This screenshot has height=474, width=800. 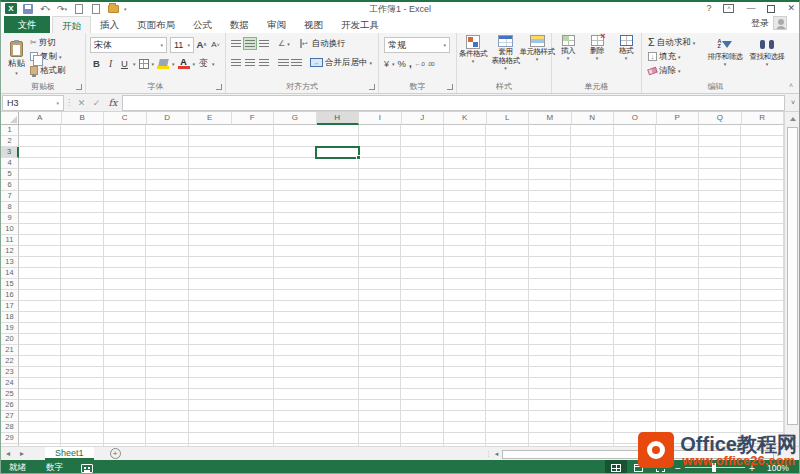 I want to click on fill-button: ↓填充▾, so click(x=664, y=56).